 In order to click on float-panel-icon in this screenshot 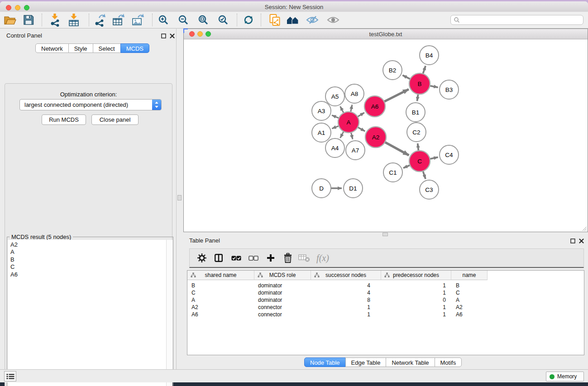, I will do `click(163, 36)`.